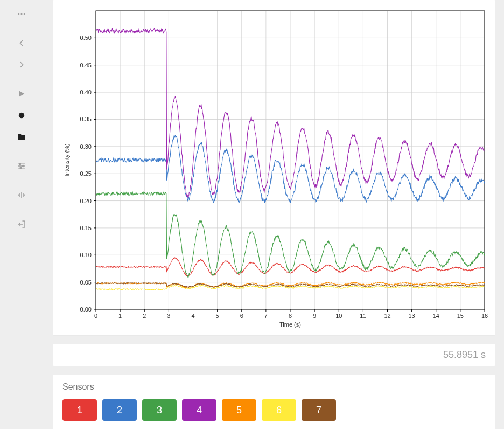 This screenshot has height=429, width=504. I want to click on svg-text: 9, so click(314, 316).